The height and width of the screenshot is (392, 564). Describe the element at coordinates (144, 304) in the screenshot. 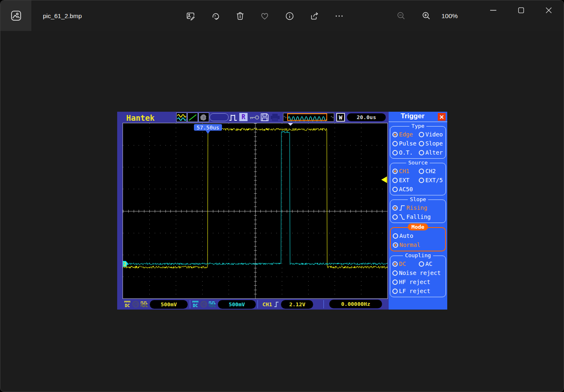

I see `ch1-squarewave-icon` at that location.